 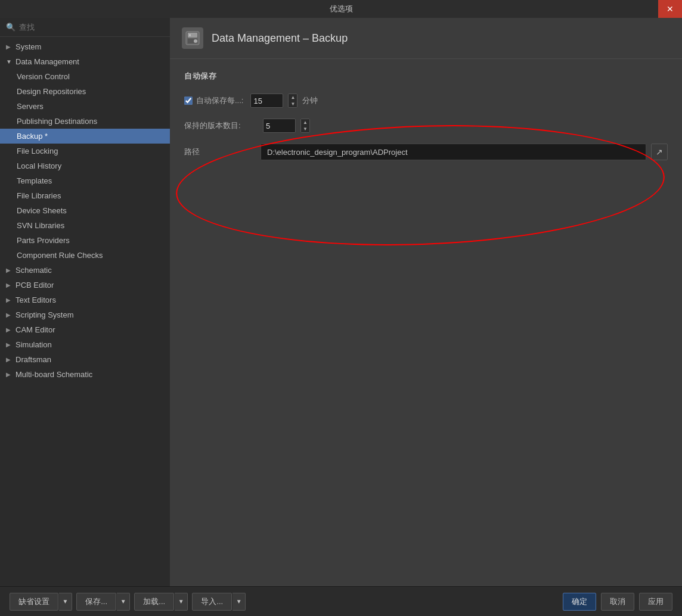 What do you see at coordinates (284, 101) in the screenshot?
I see `interval-spinner-group: 15 ▲ ▼ 分钟` at bounding box center [284, 101].